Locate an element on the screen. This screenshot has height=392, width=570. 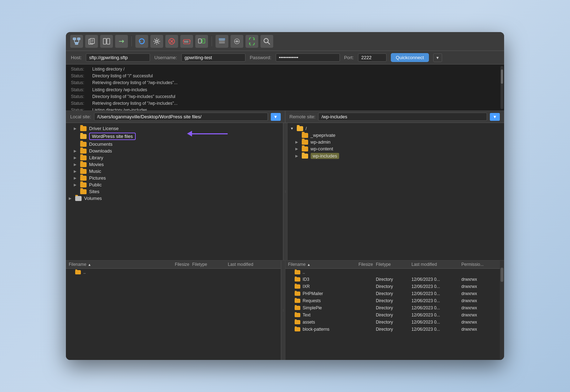
quickconnect-button: Quickconnect is located at coordinates (410, 58).